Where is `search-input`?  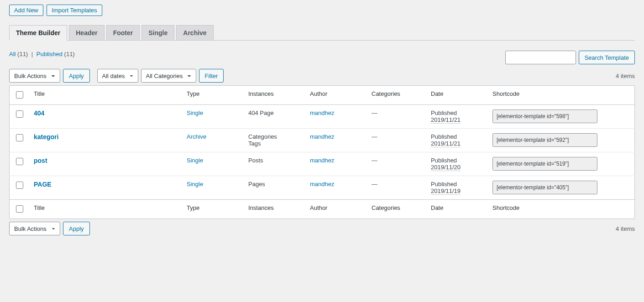
search-input is located at coordinates (540, 57).